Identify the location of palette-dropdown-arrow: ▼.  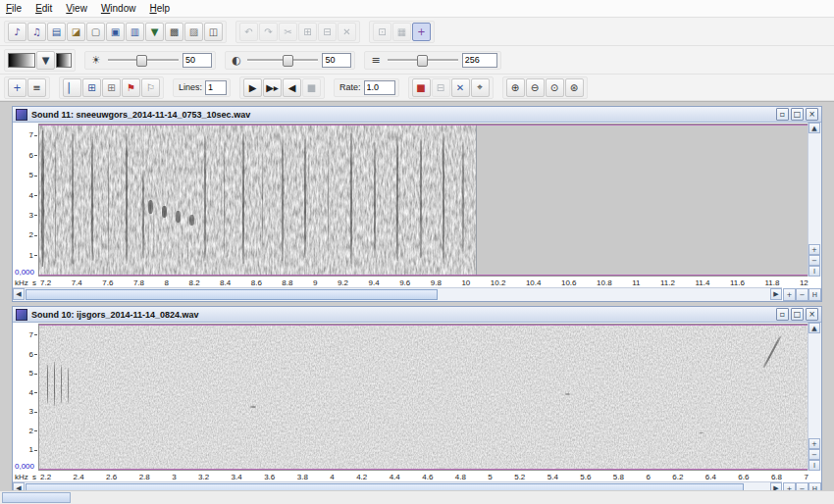
(45, 61).